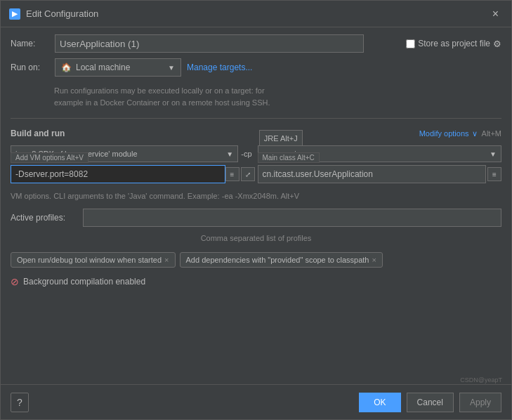 The height and width of the screenshot is (420, 512). Describe the element at coordinates (256, 260) in the screenshot. I see `tags-row: Open run/debug tool window when started …` at that location.